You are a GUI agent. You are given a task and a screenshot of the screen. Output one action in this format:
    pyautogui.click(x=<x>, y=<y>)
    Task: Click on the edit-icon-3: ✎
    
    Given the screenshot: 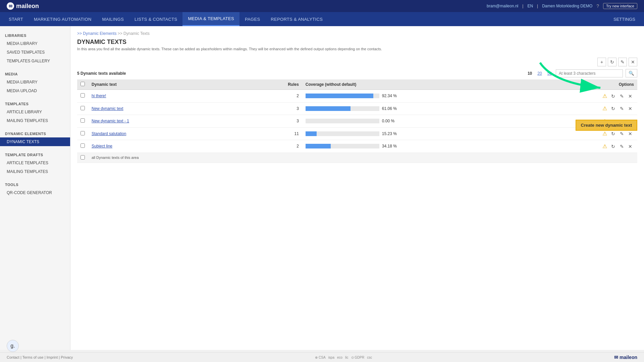 What is the action you would take?
    pyautogui.click(x=622, y=134)
    